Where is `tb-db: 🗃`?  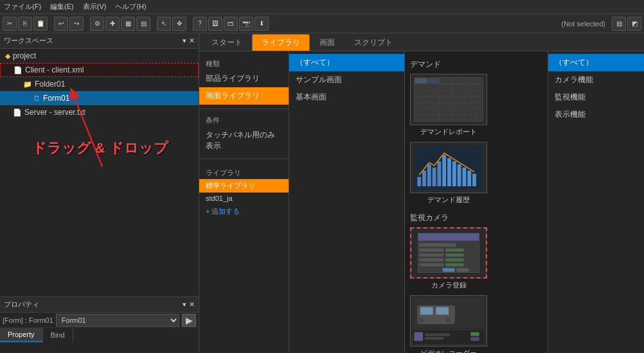 tb-db: 🗃 is located at coordinates (231, 24).